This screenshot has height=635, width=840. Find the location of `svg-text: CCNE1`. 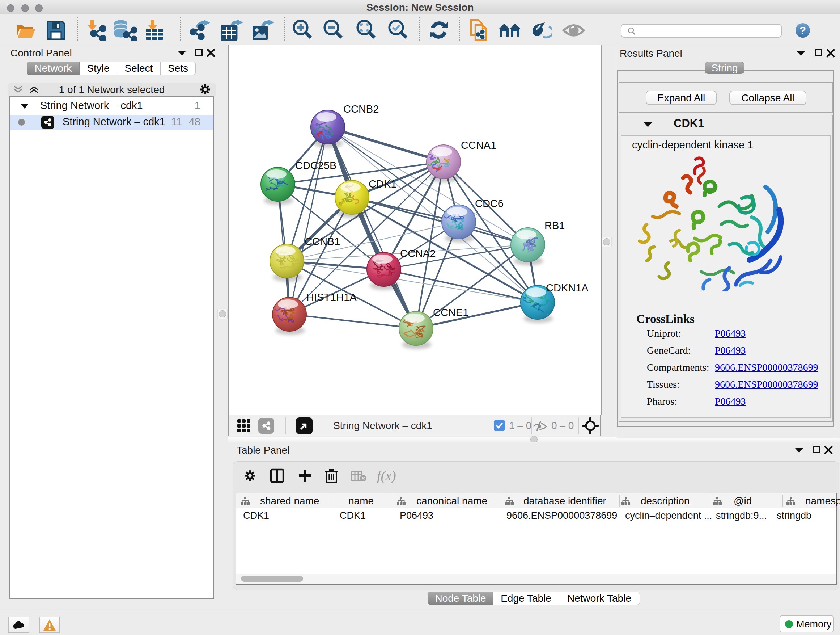

svg-text: CCNE1 is located at coordinates (451, 312).